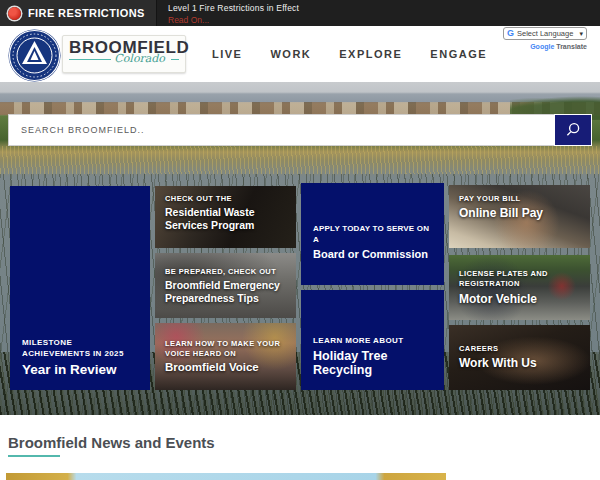 The image size is (600, 480). Describe the element at coordinates (226, 292) in the screenshot. I see `tile-title: Broomfield Emergency Preparedness Tips` at that location.